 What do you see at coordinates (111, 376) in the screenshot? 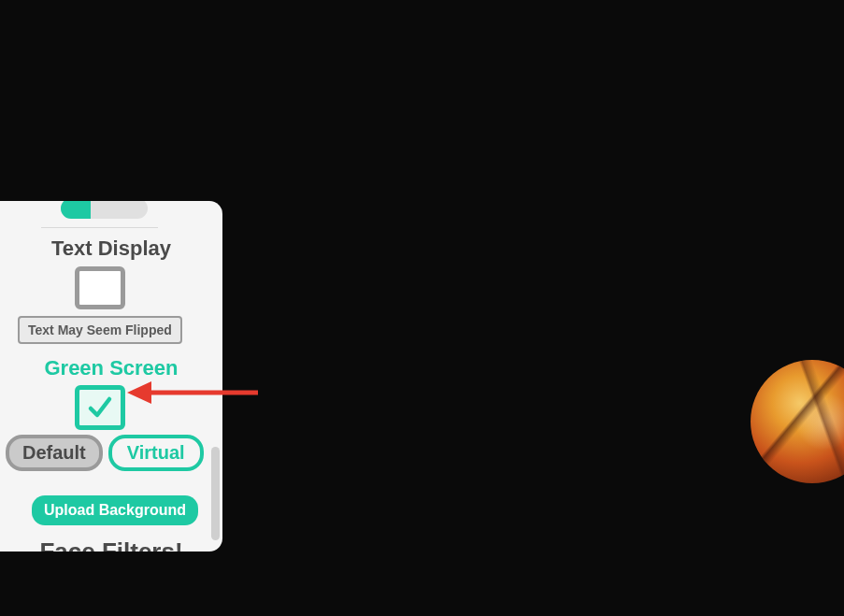
I see `settings-panel: Text Display Text May Seem Flipped Green…` at bounding box center [111, 376].